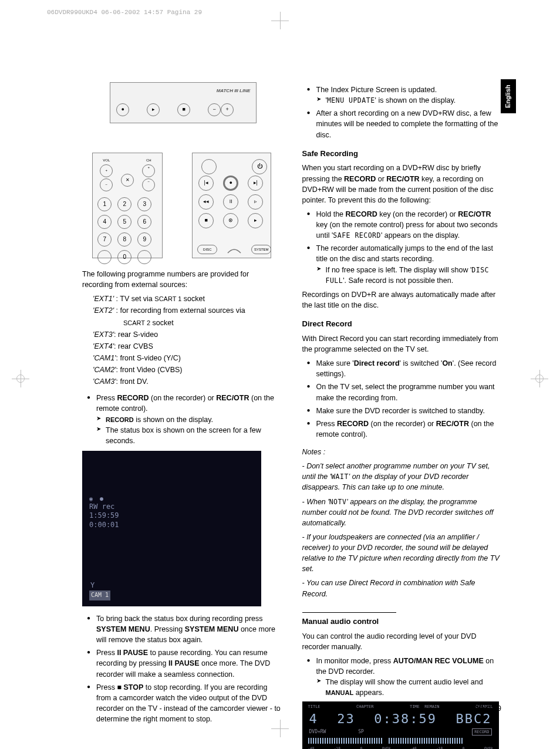 Image resolution: width=560 pixels, height=749 pixels. Describe the element at coordinates (402, 512) in the screenshot. I see `note-2: - When 'NOTV' appears on the display, th…` at that location.